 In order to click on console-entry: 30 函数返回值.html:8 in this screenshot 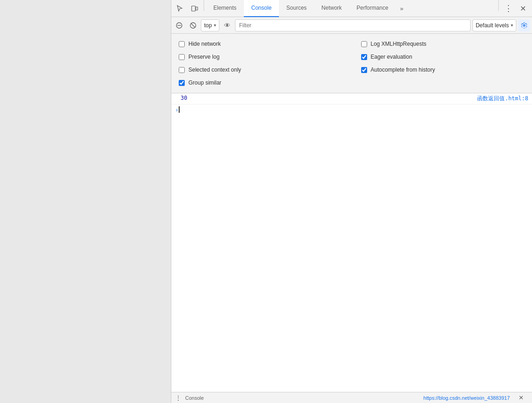, I will do `click(352, 99)`.